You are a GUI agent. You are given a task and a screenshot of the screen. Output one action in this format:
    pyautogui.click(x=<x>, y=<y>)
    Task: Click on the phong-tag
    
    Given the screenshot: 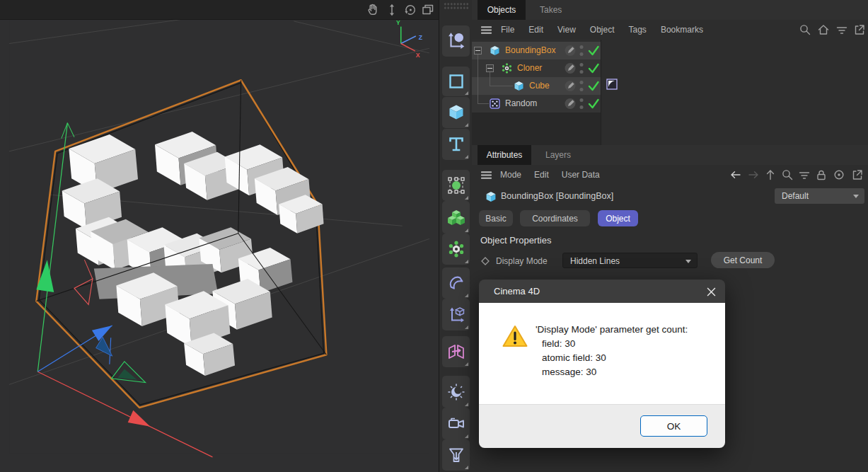 What is the action you would take?
    pyautogui.click(x=612, y=84)
    